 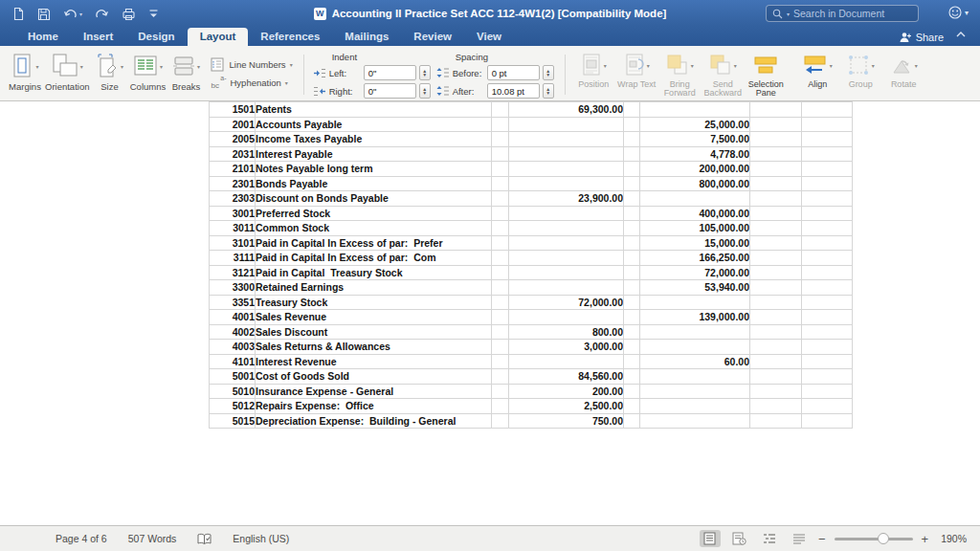 What do you see at coordinates (153, 539) in the screenshot?
I see `word-count: 507 Words` at bounding box center [153, 539].